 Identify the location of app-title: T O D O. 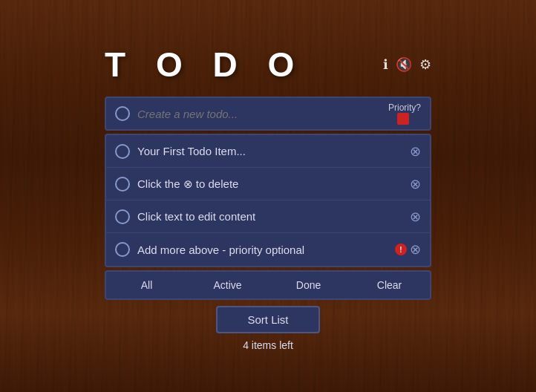
(205, 65).